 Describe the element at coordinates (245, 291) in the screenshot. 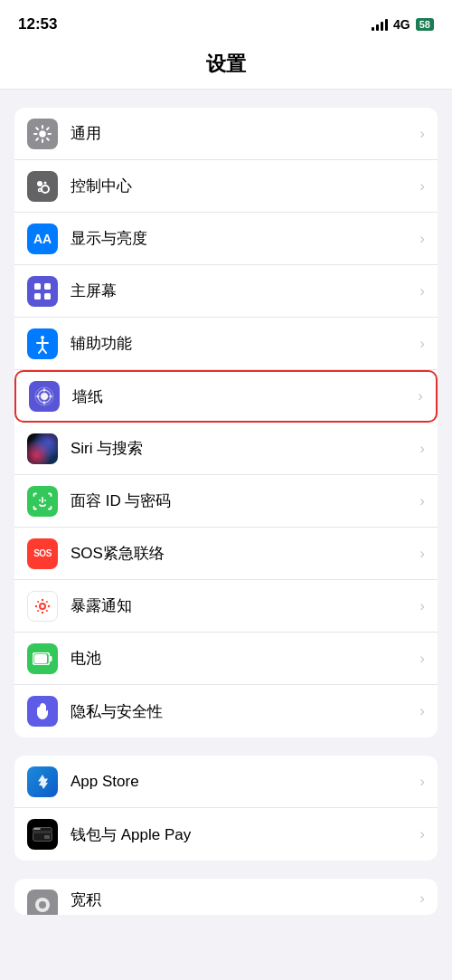

I see `homescreen-label: 主屏幕` at that location.